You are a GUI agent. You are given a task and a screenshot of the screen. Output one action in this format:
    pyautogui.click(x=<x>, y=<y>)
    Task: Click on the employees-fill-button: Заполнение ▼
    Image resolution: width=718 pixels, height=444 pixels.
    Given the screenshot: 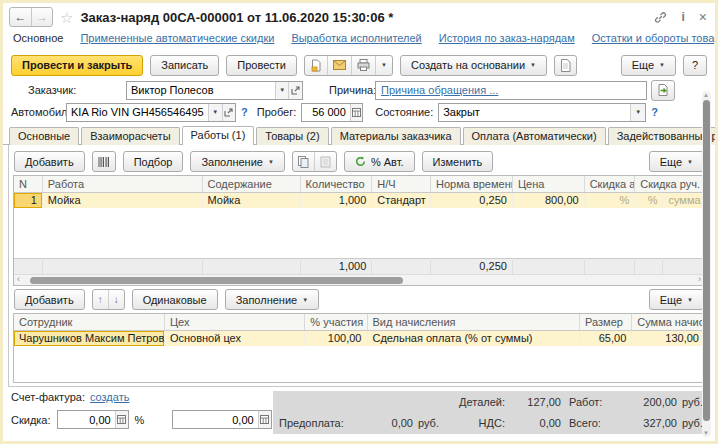 What is the action you would take?
    pyautogui.click(x=272, y=300)
    